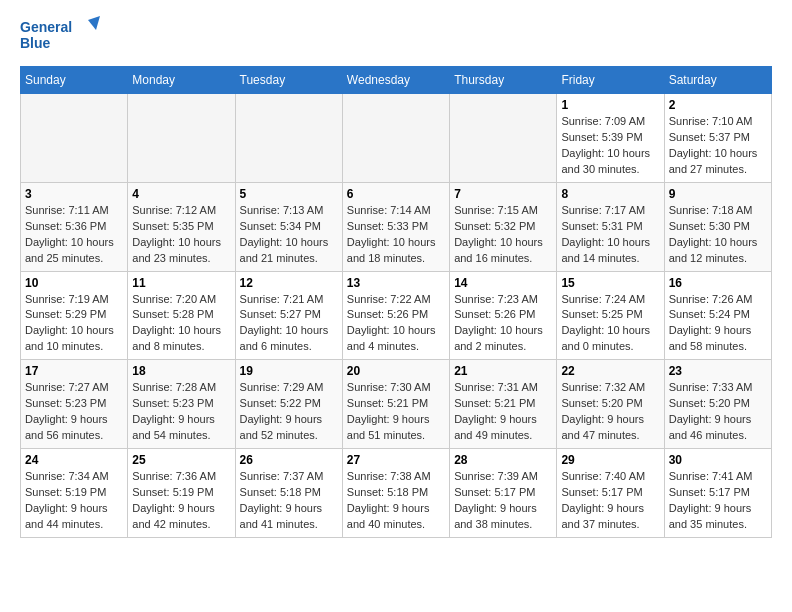 Image resolution: width=792 pixels, height=612 pixels. I want to click on day-number: 22, so click(610, 371).